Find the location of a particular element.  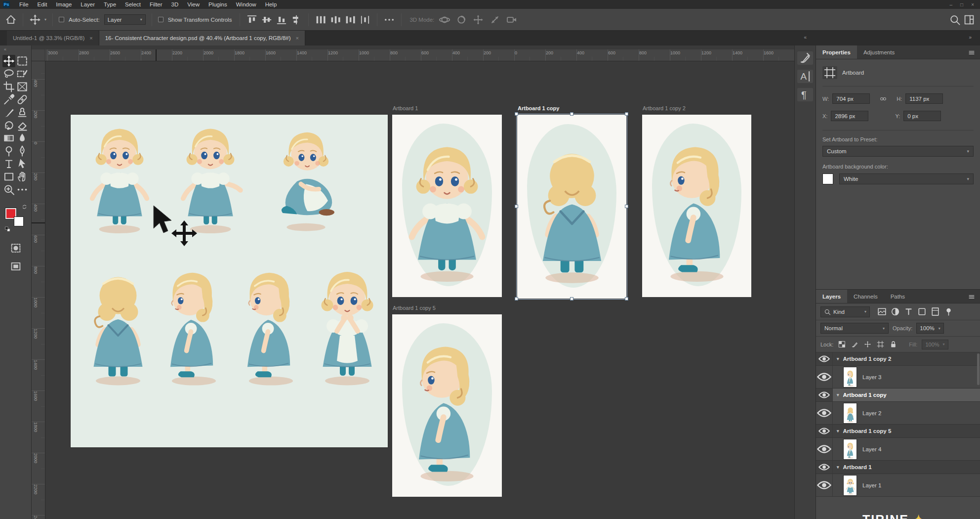

x-field: 2896 px is located at coordinates (850, 116).